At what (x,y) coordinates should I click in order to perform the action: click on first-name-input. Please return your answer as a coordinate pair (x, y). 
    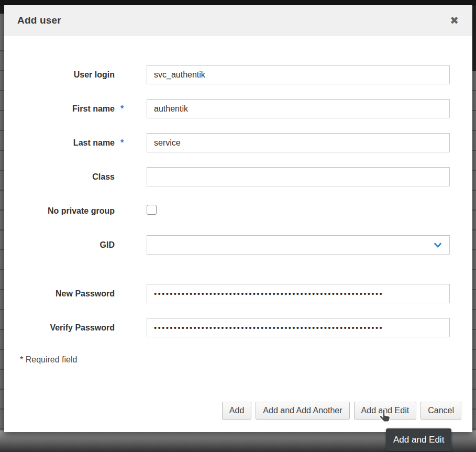
    Looking at the image, I should click on (298, 109).